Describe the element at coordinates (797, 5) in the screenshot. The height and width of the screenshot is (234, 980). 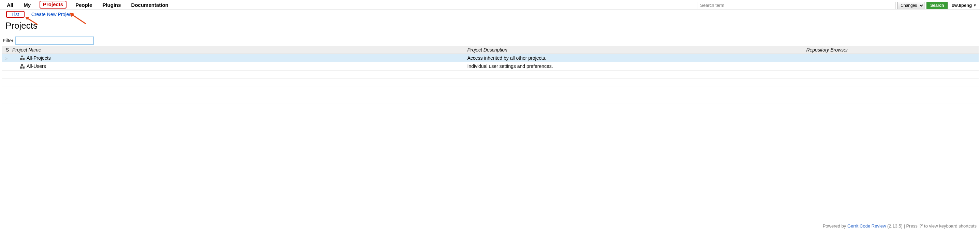
I see `search-input` at that location.